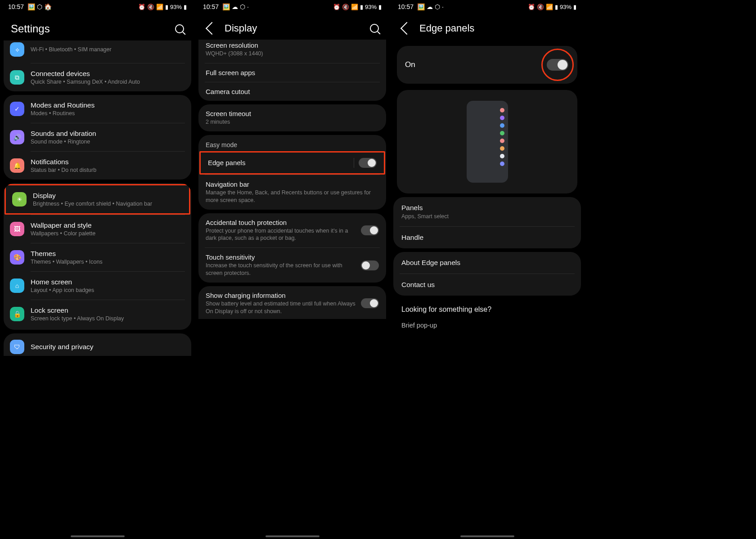 This screenshot has height=539, width=756. What do you see at coordinates (97, 345) in the screenshot?
I see `settings-item-security: 🛡 Security and privacy` at bounding box center [97, 345].